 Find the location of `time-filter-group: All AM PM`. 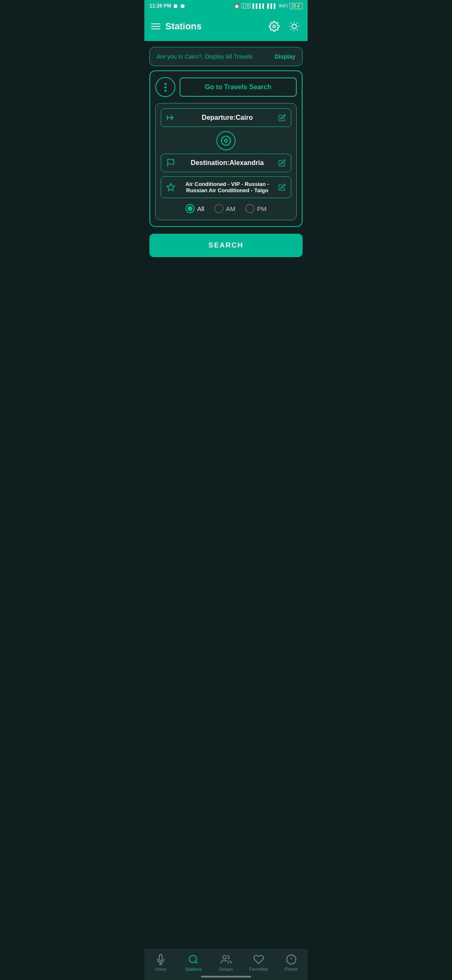

time-filter-group: All AM PM is located at coordinates (226, 209).